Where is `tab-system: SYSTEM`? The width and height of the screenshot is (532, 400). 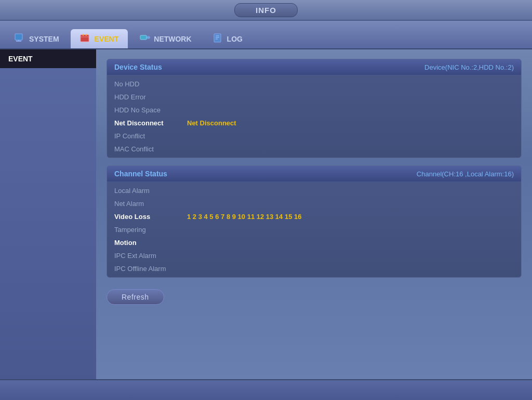
tab-system: SYSTEM is located at coordinates (37, 38).